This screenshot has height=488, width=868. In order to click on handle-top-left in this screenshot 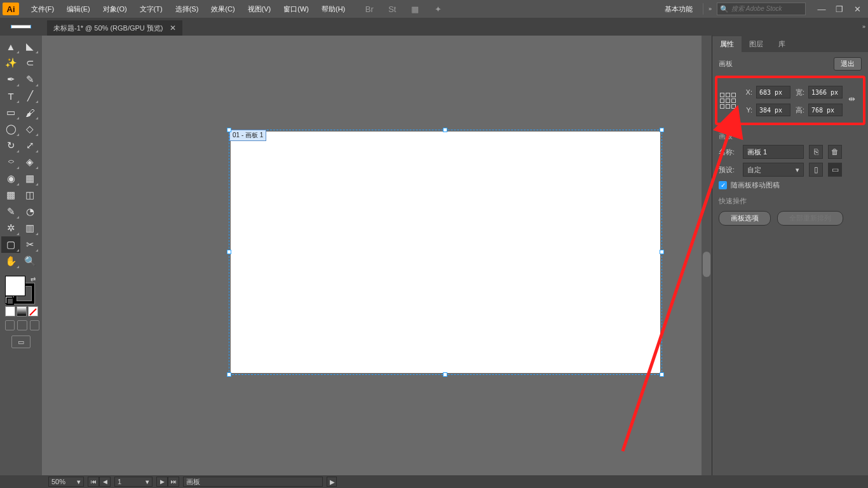, I will do `click(229, 130)`.